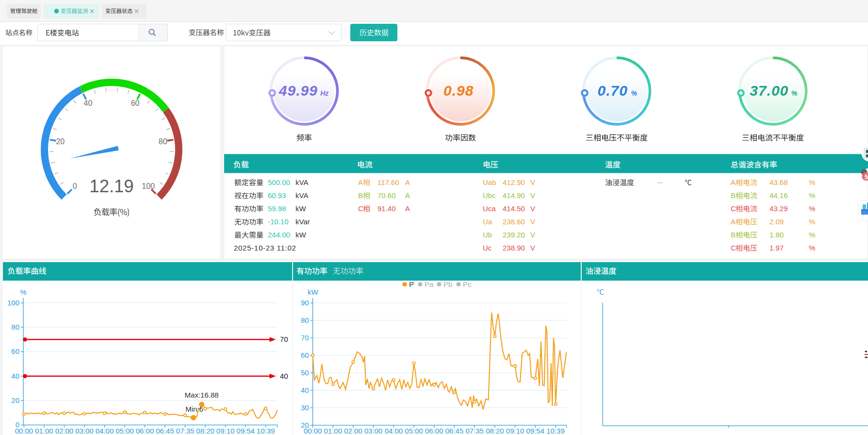  Describe the element at coordinates (867, 177) in the screenshot. I see `svg-text: 5` at that location.